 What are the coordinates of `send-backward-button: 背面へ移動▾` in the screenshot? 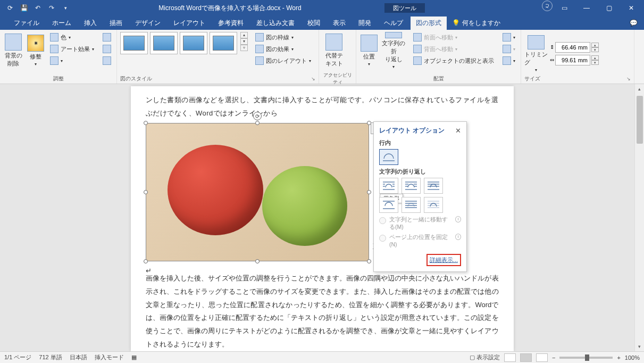 It's located at (454, 49).